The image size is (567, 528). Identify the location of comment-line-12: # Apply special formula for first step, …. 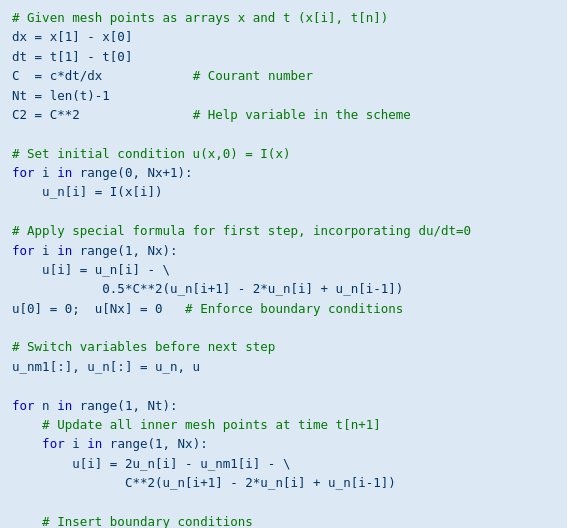
(242, 230).